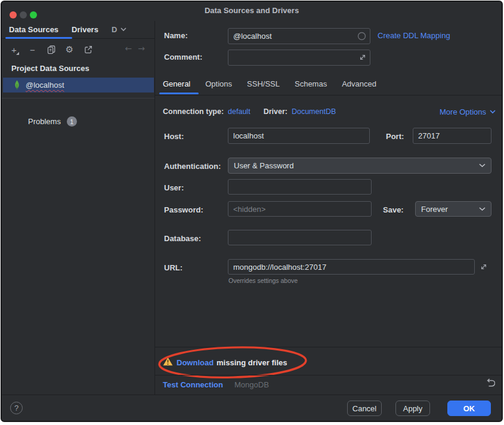  Describe the element at coordinates (453, 209) in the screenshot. I see `save-select: Forever` at that location.